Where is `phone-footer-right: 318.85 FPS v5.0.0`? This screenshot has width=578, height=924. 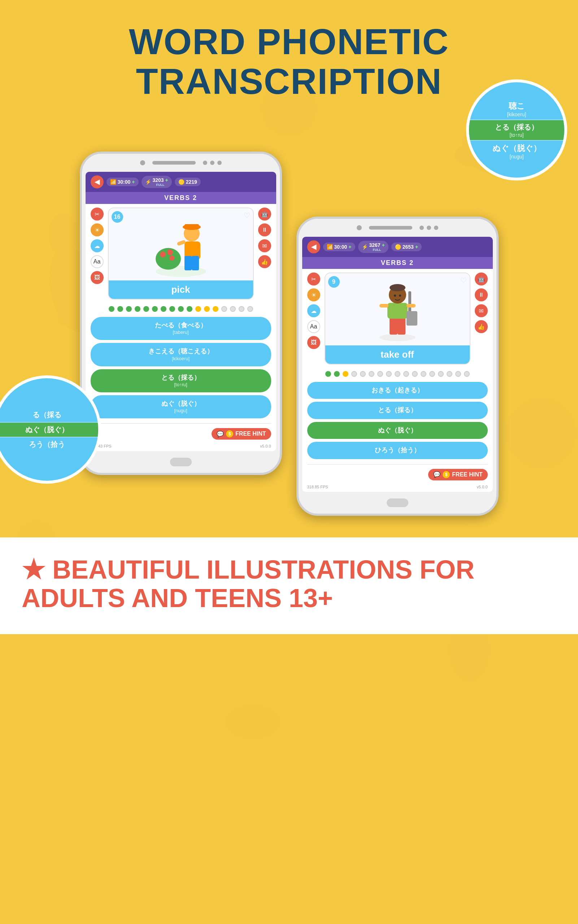
phone-footer-right: 318.85 FPS v5.0.0 is located at coordinates (398, 488).